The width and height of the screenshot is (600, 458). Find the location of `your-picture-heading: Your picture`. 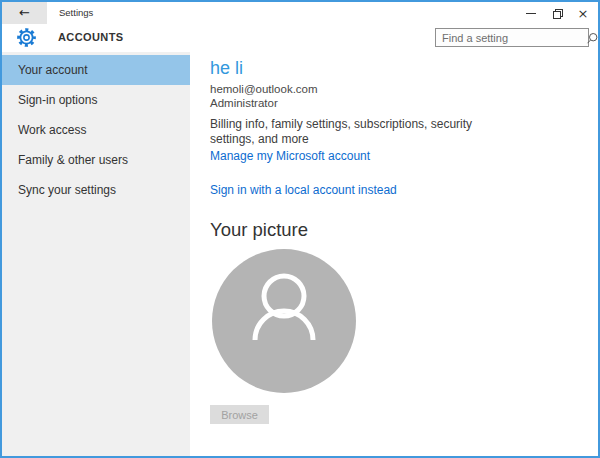

your-picture-heading: Your picture is located at coordinates (259, 230).